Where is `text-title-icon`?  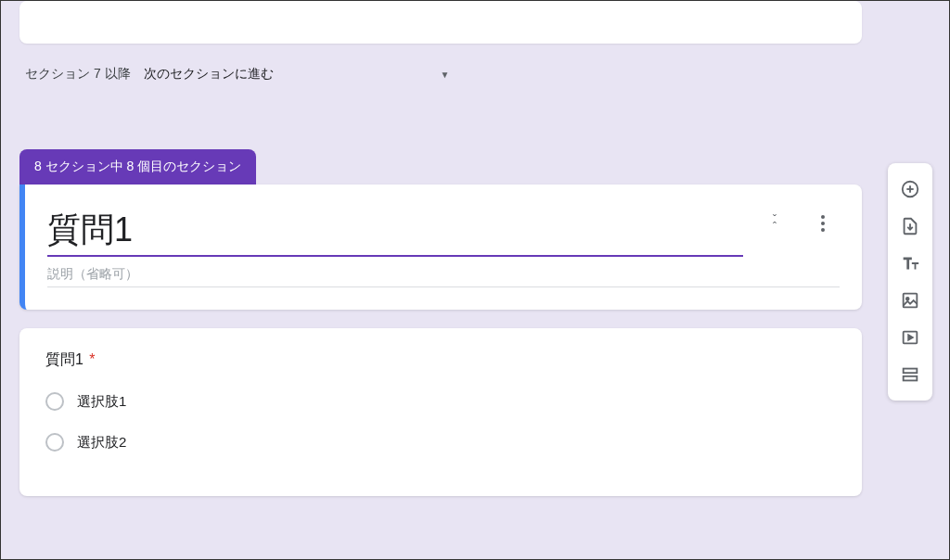
text-title-icon is located at coordinates (910, 263).